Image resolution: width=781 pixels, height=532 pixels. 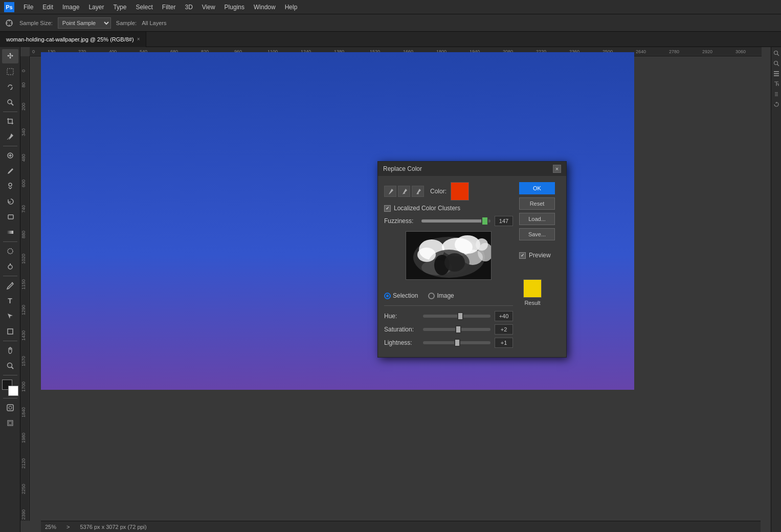 What do you see at coordinates (540, 244) in the screenshot?
I see `dialog-right-panel: OK Reset Load... Save... Preview Result` at bounding box center [540, 244].